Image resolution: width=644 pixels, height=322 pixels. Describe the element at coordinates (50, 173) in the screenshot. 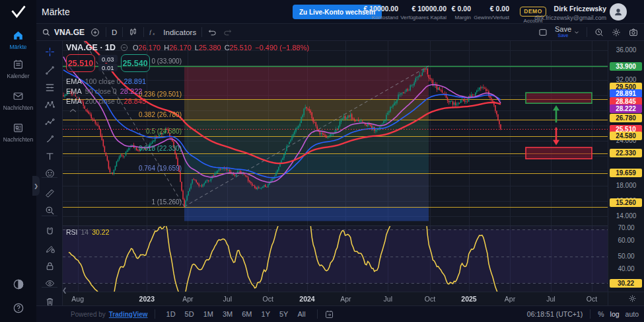

I see `emoji-tool` at that location.